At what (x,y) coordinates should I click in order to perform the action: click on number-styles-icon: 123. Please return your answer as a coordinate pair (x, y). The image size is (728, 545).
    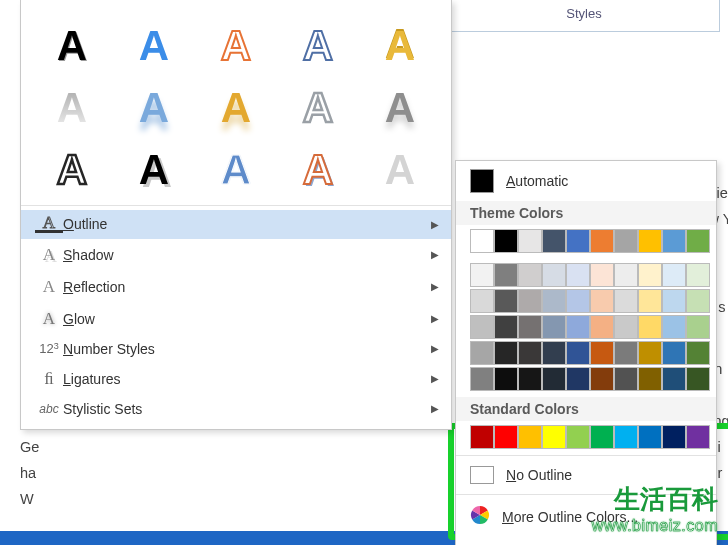
    Looking at the image, I should click on (49, 348).